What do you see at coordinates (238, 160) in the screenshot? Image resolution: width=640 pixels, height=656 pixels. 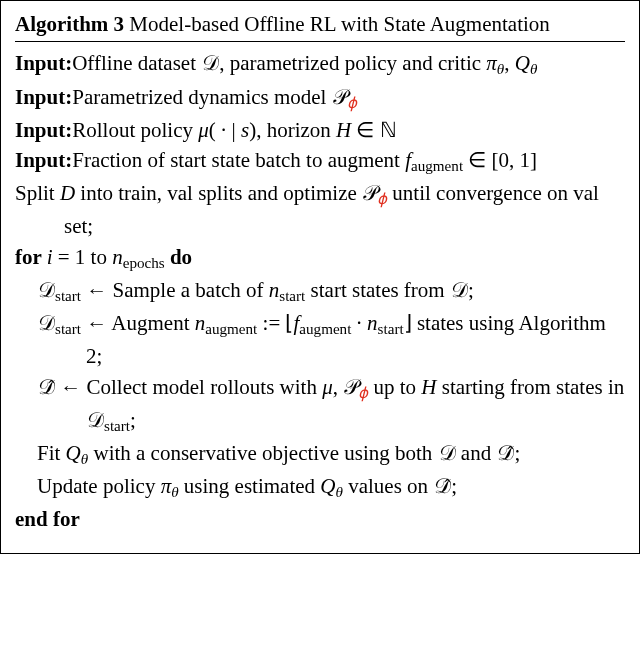 I see `text: Fraction of start state batch to augment` at bounding box center [238, 160].